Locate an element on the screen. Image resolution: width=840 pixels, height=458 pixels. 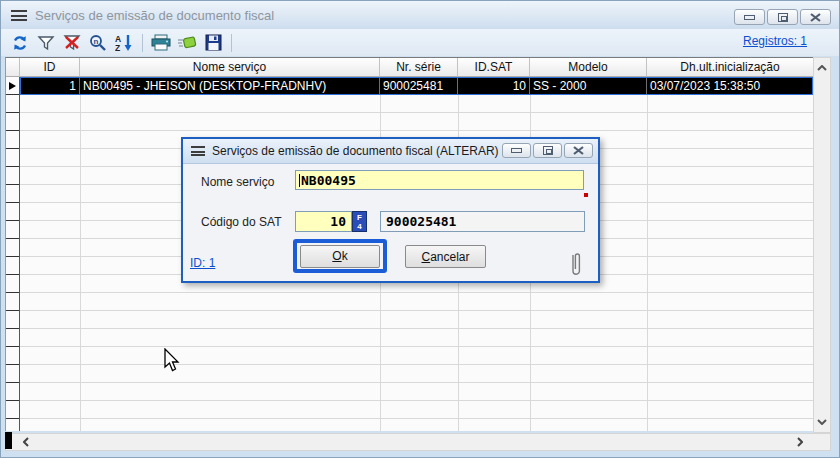
minimize-button is located at coordinates (750, 17).